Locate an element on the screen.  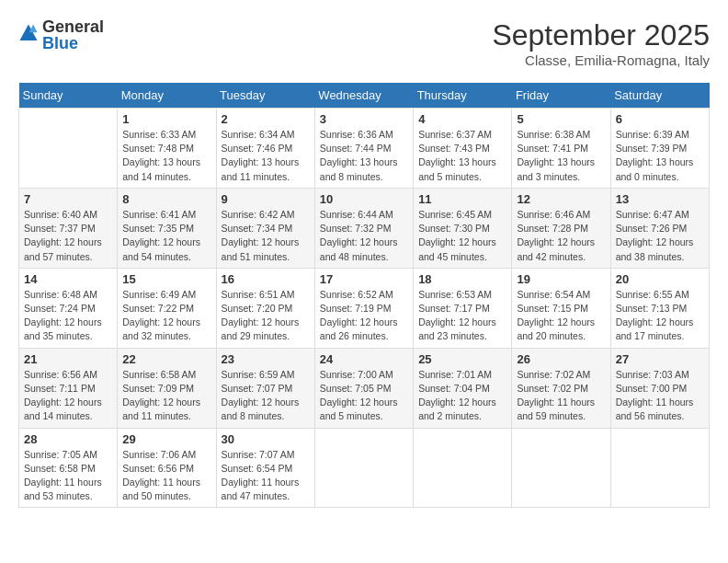
day-info: Sunrise: 6:34 AM Sunset: 7:46 PM Dayligh… is located at coordinates (266, 156).